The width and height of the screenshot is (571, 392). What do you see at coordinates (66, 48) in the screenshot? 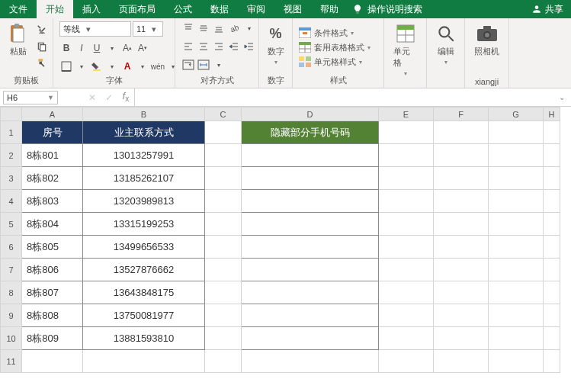
I see `bold-button: B` at bounding box center [66, 48].